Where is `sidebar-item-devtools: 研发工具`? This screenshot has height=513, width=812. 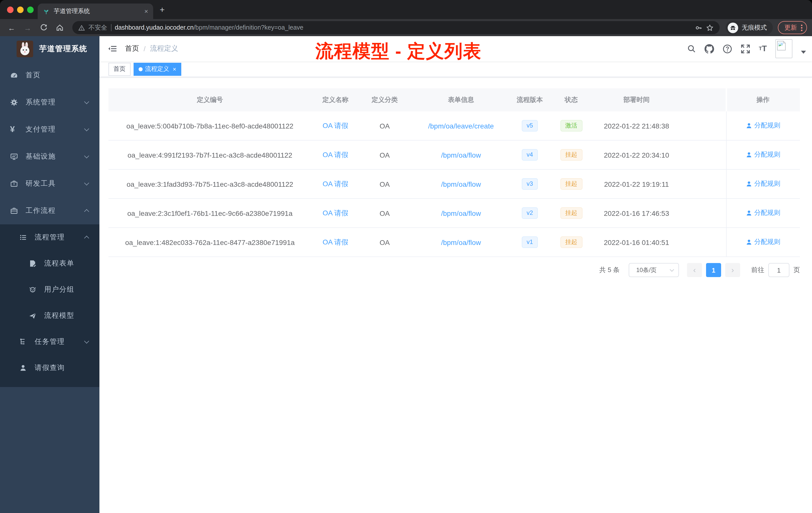
sidebar-item-devtools: 研发工具 is located at coordinates (50, 184).